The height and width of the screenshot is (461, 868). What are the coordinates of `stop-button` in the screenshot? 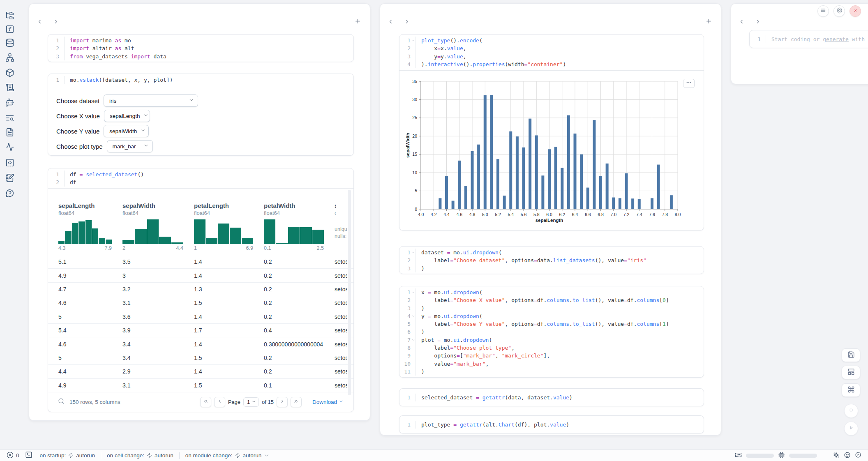 It's located at (851, 411).